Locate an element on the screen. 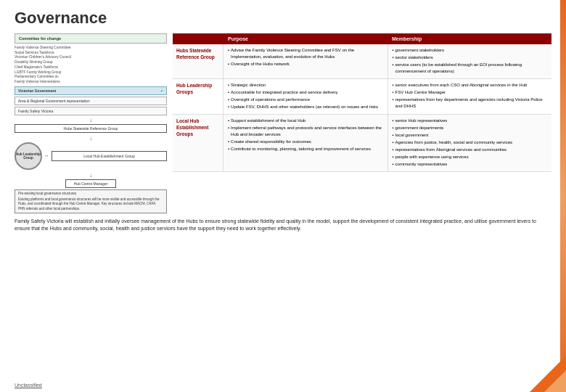  bullet-item: government departments is located at coordinates (470, 128).